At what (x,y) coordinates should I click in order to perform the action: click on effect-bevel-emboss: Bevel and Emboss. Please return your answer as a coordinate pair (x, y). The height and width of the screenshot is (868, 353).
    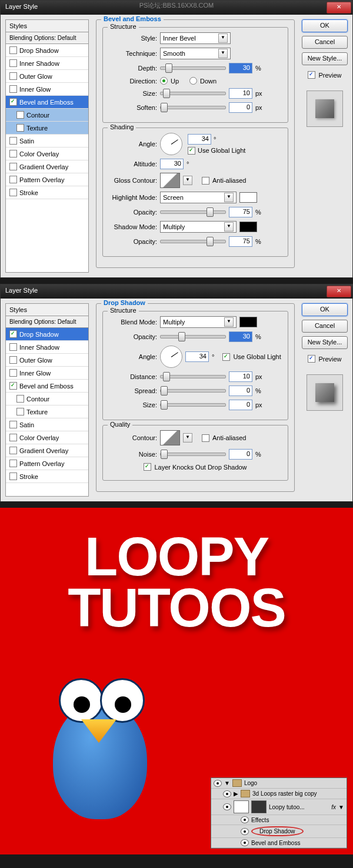
    Looking at the image, I should click on (279, 843).